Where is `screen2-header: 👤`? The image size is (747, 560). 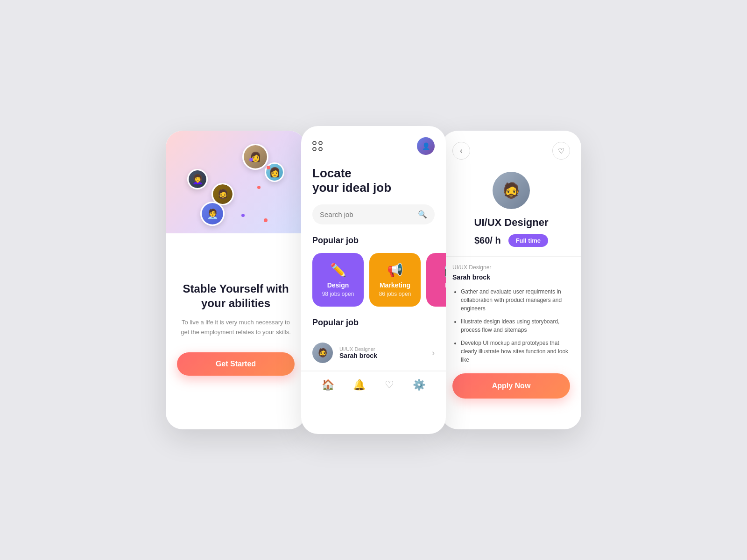
screen2-header: 👤 is located at coordinates (374, 144).